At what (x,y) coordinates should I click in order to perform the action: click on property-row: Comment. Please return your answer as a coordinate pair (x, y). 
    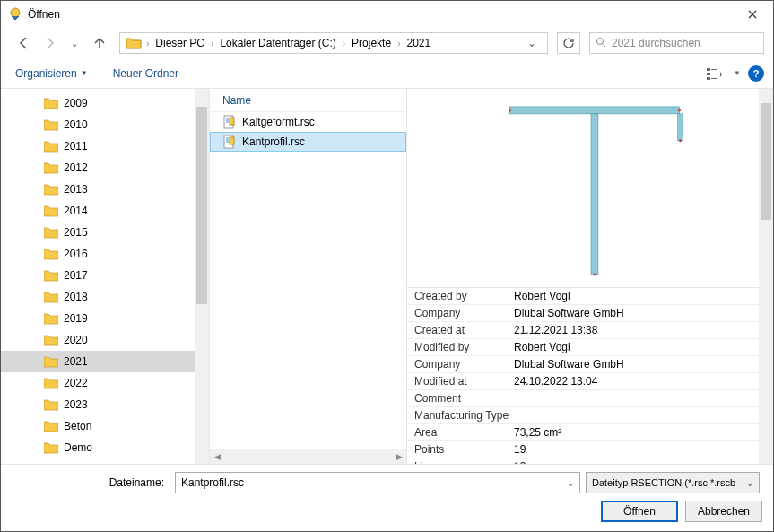
    Looking at the image, I should click on (590, 398).